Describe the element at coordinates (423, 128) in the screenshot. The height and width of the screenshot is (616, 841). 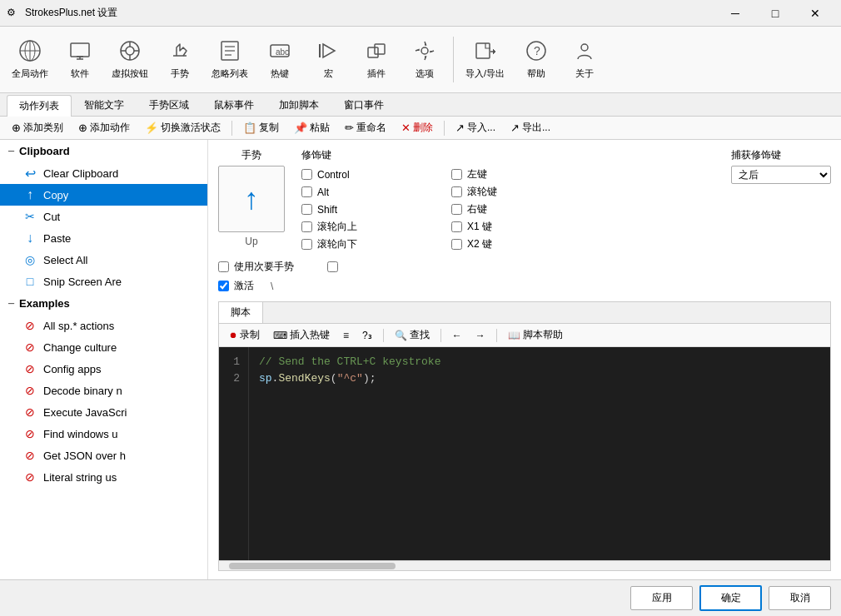
I see `delete-label: 删除` at that location.